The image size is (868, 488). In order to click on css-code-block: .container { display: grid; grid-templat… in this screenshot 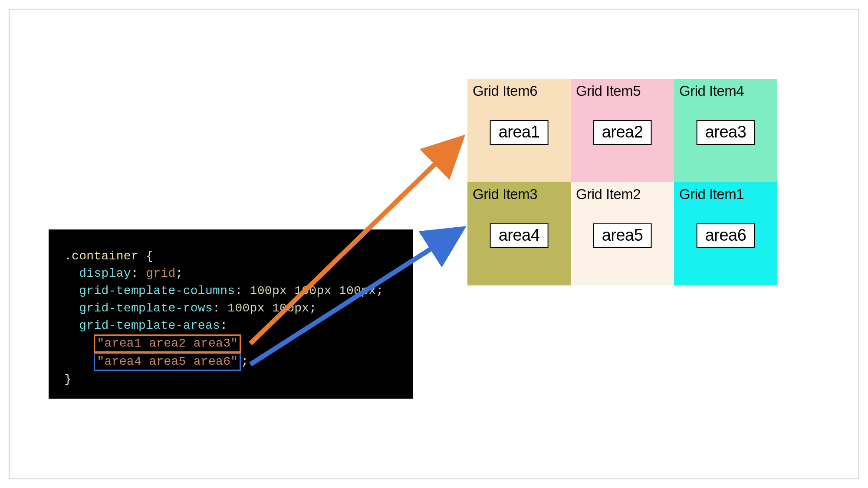, I will do `click(231, 314)`.